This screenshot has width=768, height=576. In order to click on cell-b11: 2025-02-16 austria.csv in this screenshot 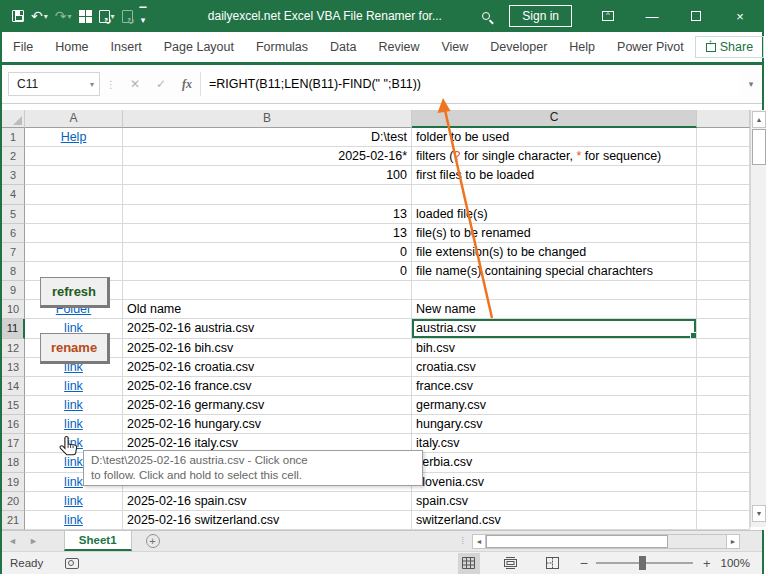, I will do `click(268, 328)`.